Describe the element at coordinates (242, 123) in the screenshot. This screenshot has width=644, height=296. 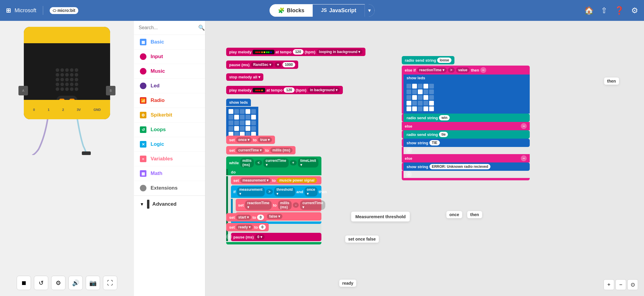
I see `led-display-block` at that location.